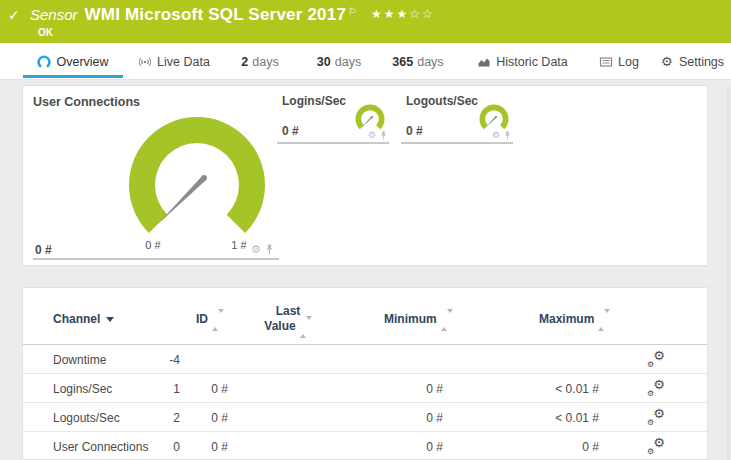 The image size is (731, 460). I want to click on column-header-id: ID, so click(210, 320).